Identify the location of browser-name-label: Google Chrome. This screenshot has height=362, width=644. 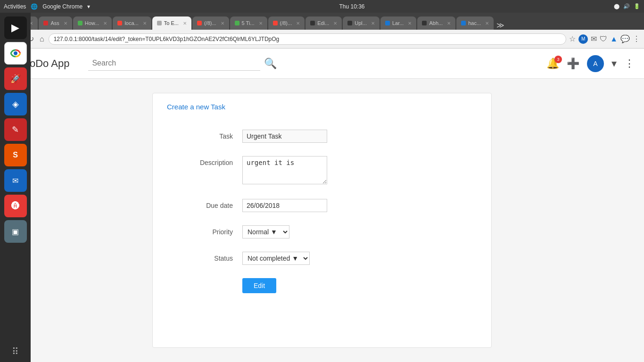
(62, 7).